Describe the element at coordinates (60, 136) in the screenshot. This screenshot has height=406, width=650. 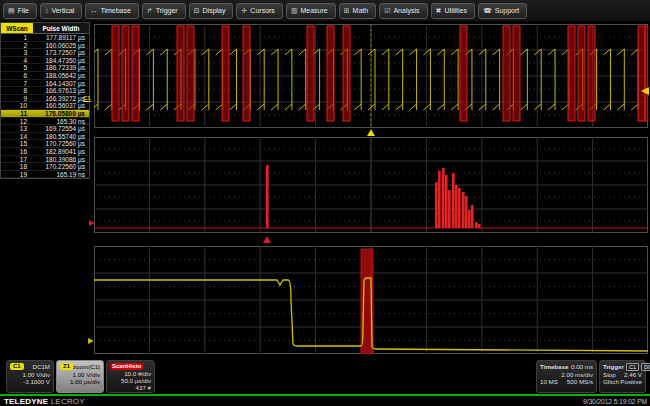
I see `pulse-width-value: 180.55740 µs` at that location.